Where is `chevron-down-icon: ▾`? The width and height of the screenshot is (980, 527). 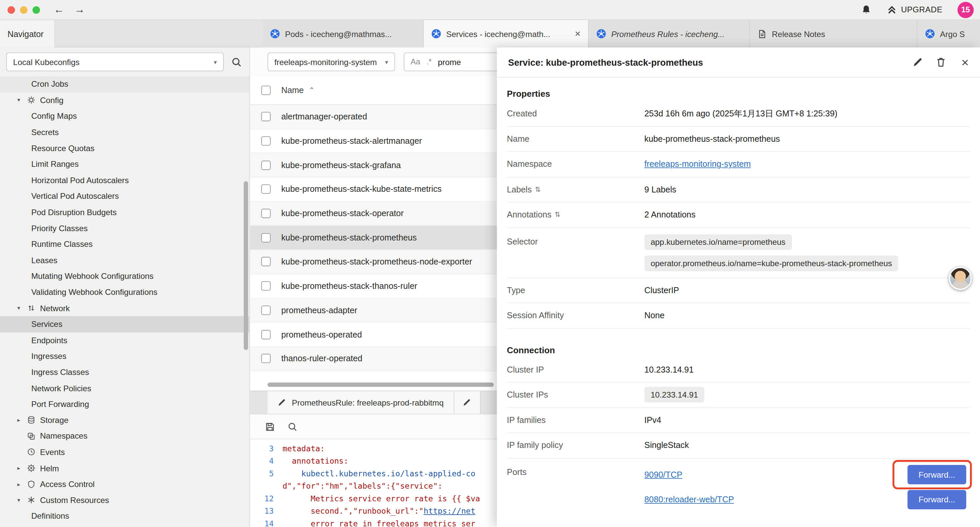
chevron-down-icon: ▾ is located at coordinates (215, 62).